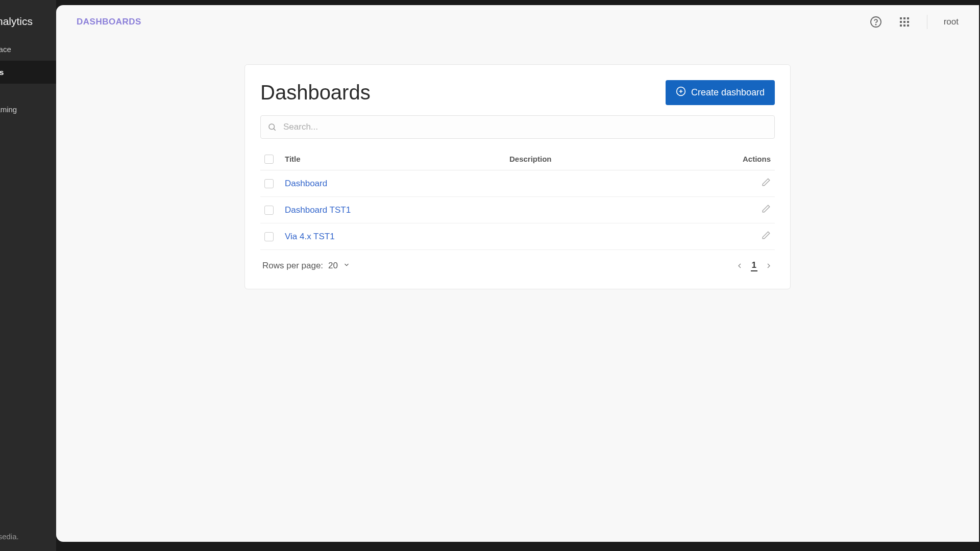  Describe the element at coordinates (769, 266) in the screenshot. I see `next-page-button` at that location.